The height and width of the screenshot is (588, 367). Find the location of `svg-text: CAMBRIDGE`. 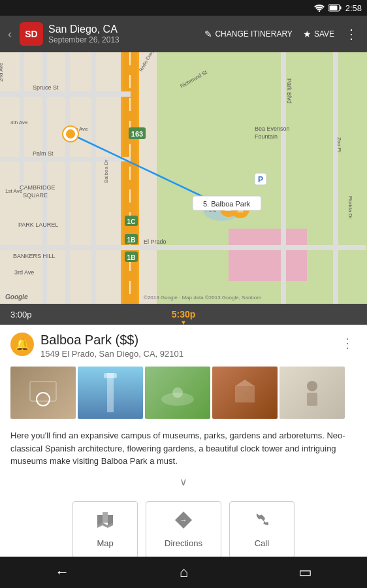

svg-text: CAMBRIDGE is located at coordinates (38, 188).